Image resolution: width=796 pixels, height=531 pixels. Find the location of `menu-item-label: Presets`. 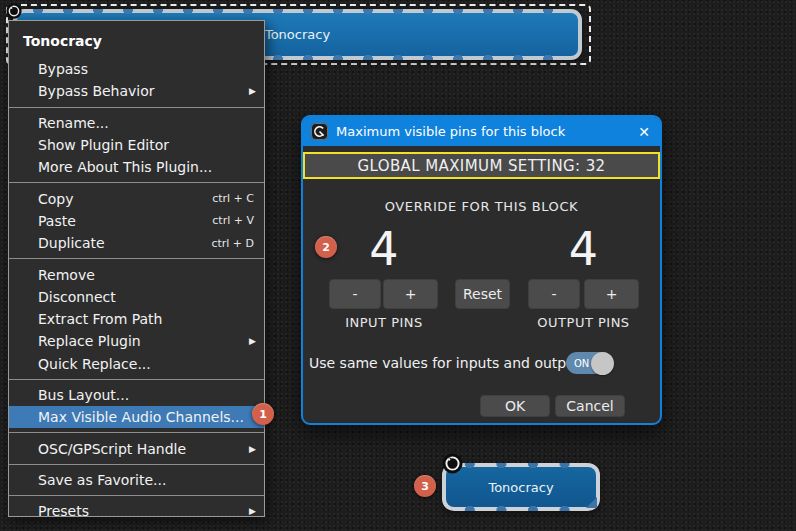

menu-item-label: Presets is located at coordinates (64, 511).